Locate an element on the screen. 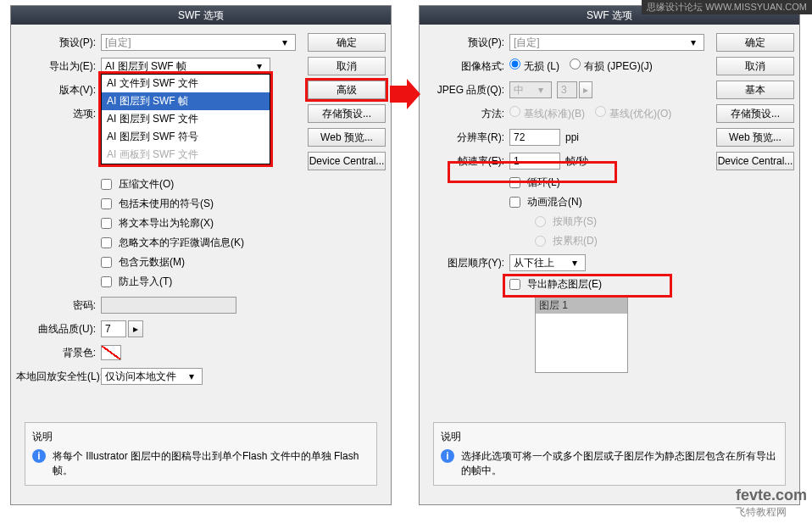  anim-blend-label: 动画混合(N) is located at coordinates (554, 202).